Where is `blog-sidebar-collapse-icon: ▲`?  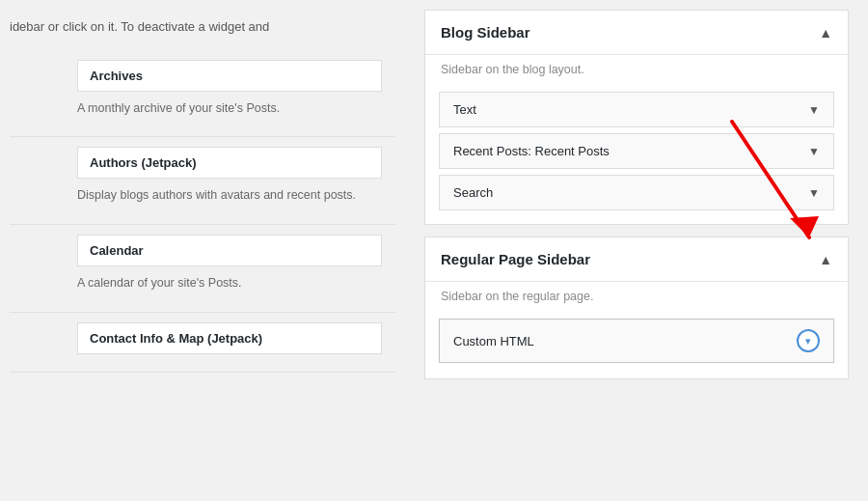 blog-sidebar-collapse-icon: ▲ is located at coordinates (826, 33).